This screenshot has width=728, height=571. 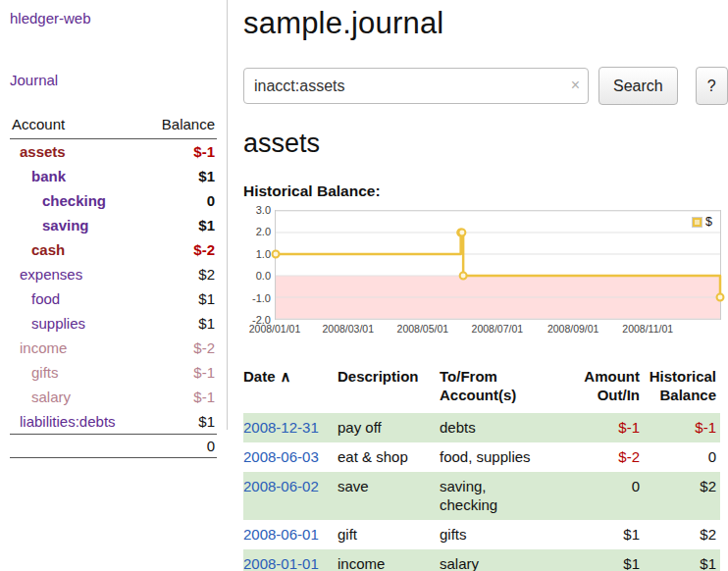 What do you see at coordinates (281, 487) in the screenshot?
I see `transaction-date-link: 2008-06-02` at bounding box center [281, 487].